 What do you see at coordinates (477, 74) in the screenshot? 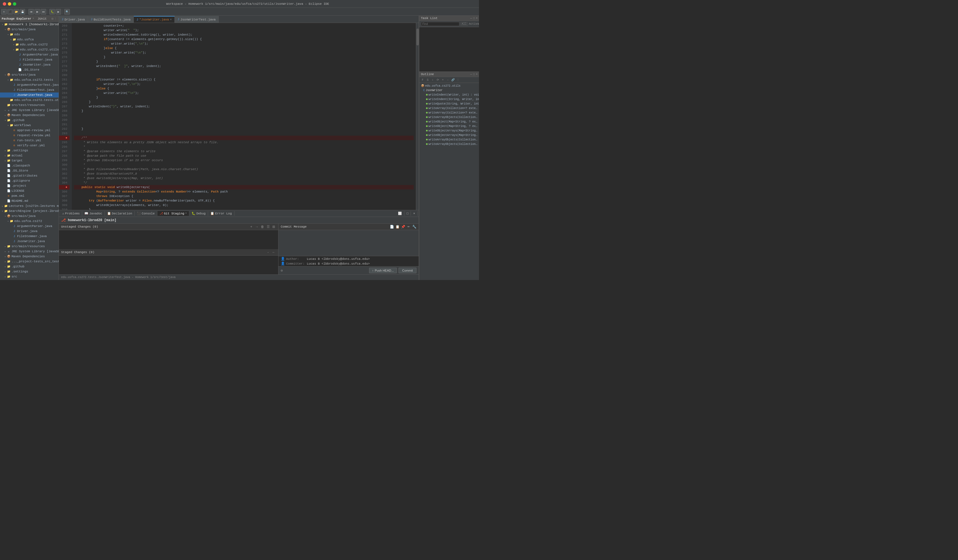
I see `outline-close: ×` at bounding box center [477, 74].